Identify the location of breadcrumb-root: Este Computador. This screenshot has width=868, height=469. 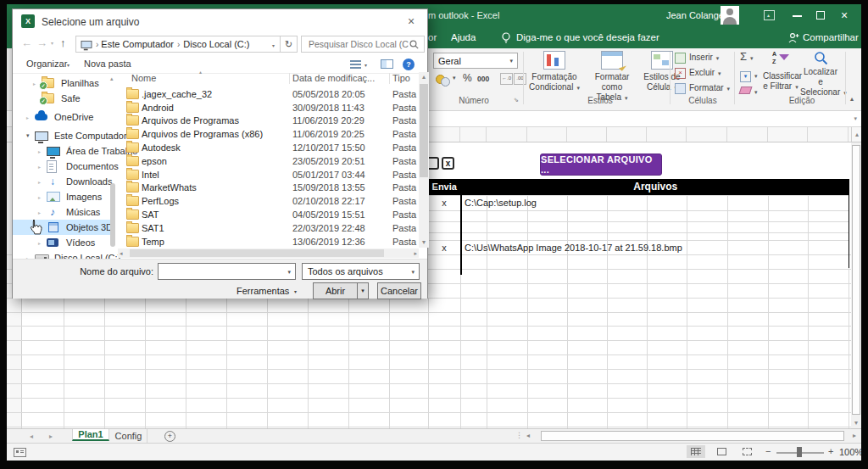
(137, 44).